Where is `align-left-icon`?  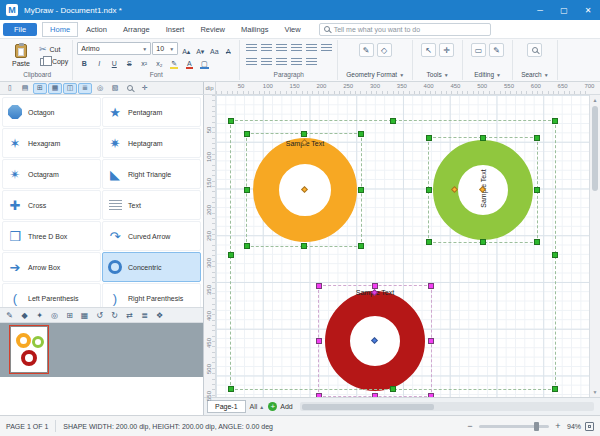
align-left-icon is located at coordinates (251, 48).